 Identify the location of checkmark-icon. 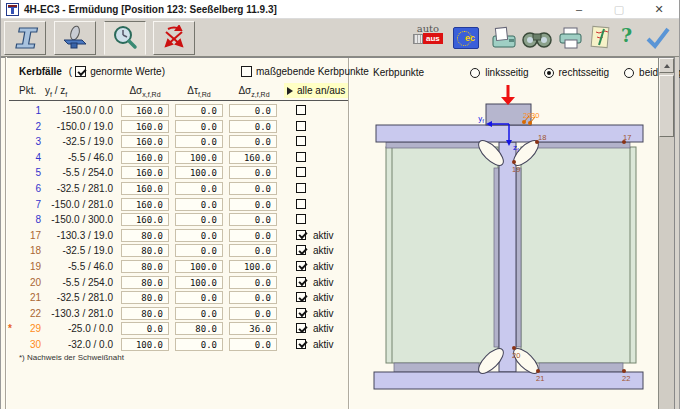
(658, 38).